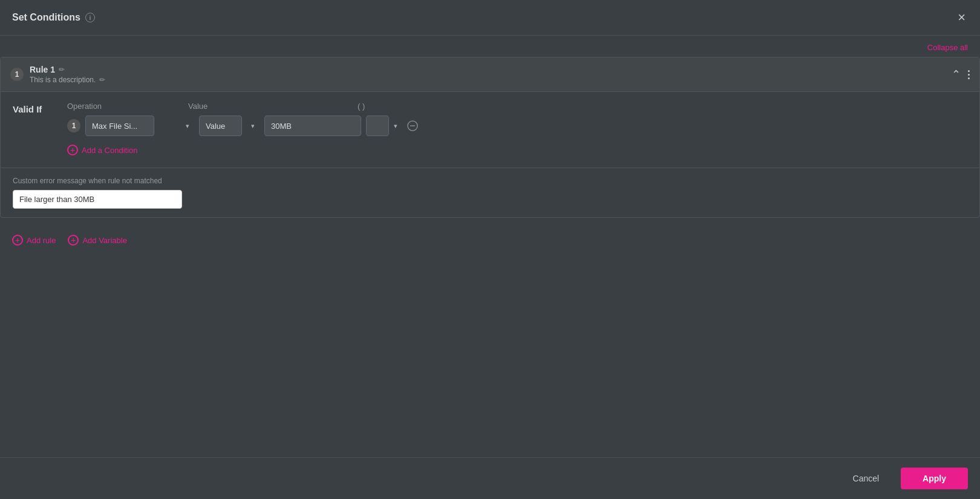 The width and height of the screenshot is (980, 499). I want to click on apply-button: Apply, so click(934, 478).